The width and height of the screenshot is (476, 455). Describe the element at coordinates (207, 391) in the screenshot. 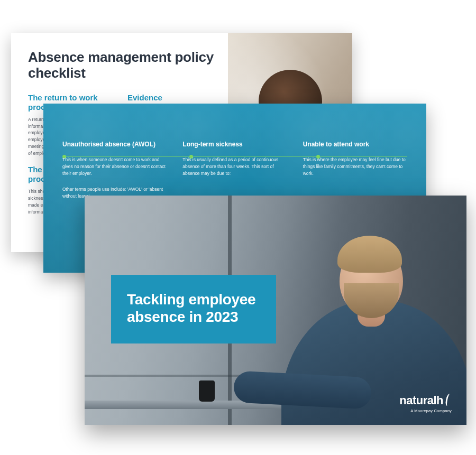

I see `cover-photo-cup` at that location.